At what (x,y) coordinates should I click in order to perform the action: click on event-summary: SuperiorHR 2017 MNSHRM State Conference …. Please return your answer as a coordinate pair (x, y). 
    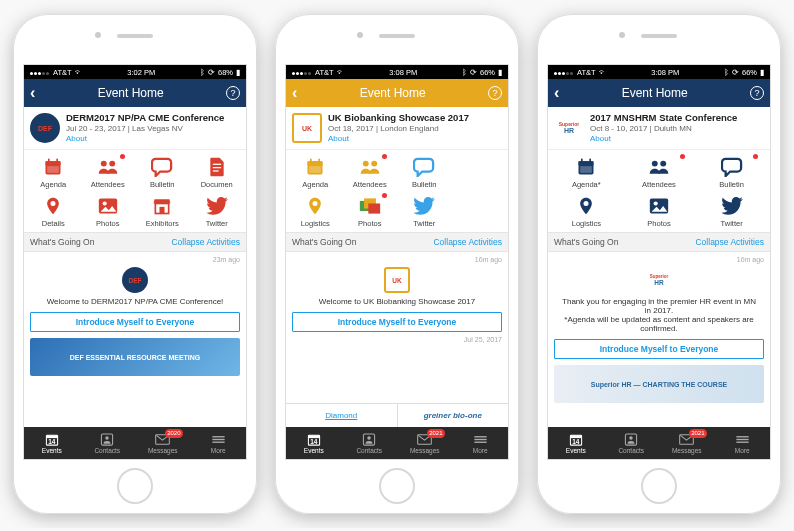
    Looking at the image, I should click on (659, 128).